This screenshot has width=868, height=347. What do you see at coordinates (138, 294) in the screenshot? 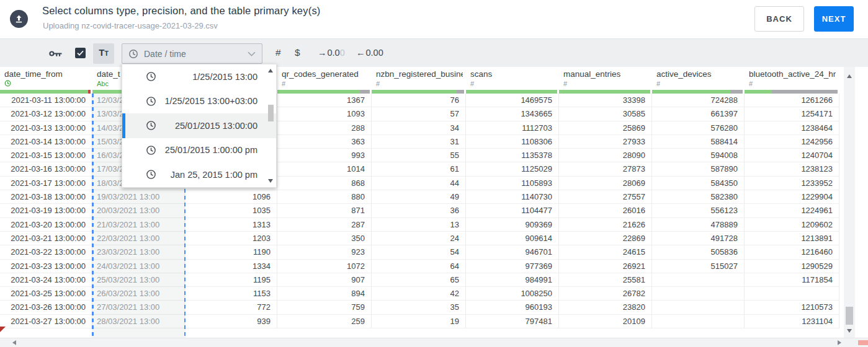
I see `table-cell: 26/03/2021 13:00` at bounding box center [138, 294].